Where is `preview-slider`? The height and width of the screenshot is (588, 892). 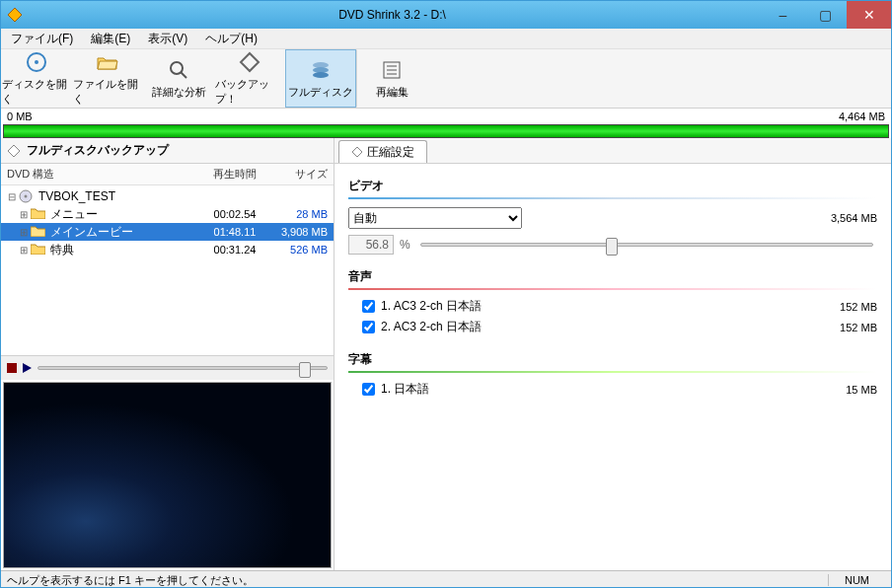
preview-slider is located at coordinates (183, 368).